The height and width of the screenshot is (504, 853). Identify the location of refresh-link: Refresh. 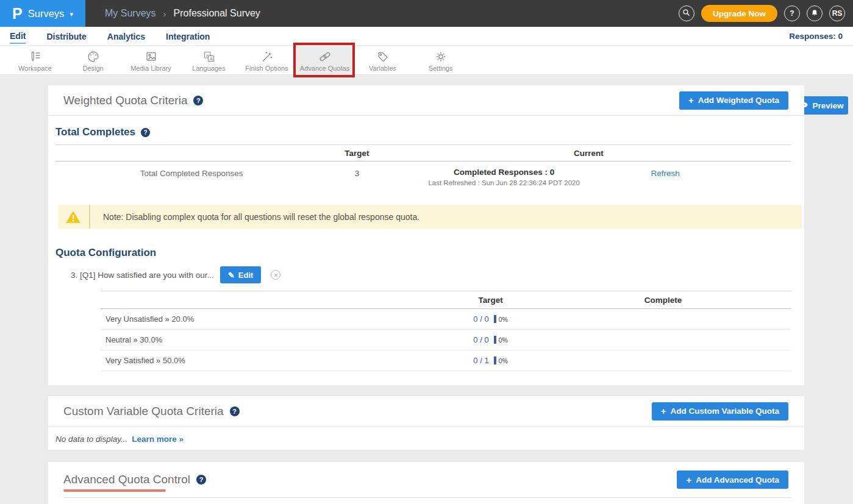
(706, 173).